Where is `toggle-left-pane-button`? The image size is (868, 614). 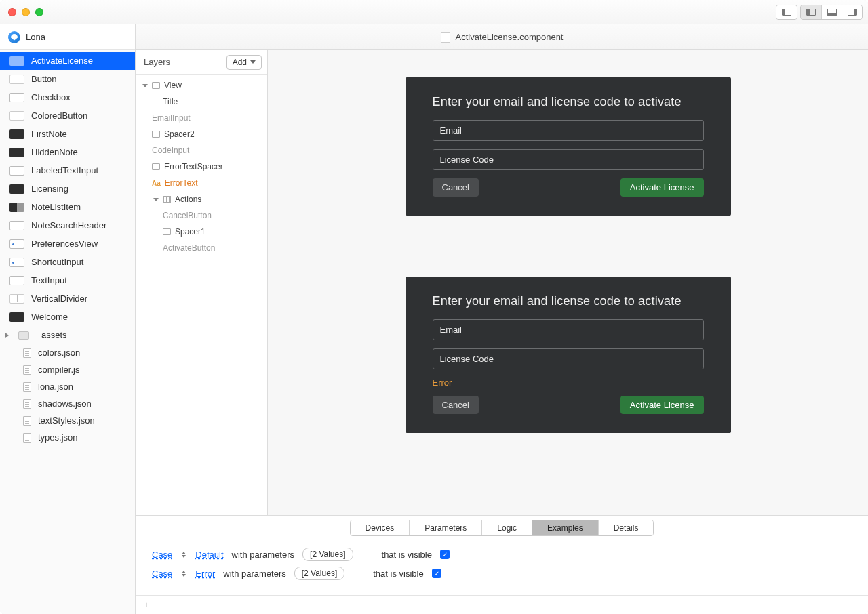
toggle-left-pane-button is located at coordinates (811, 12).